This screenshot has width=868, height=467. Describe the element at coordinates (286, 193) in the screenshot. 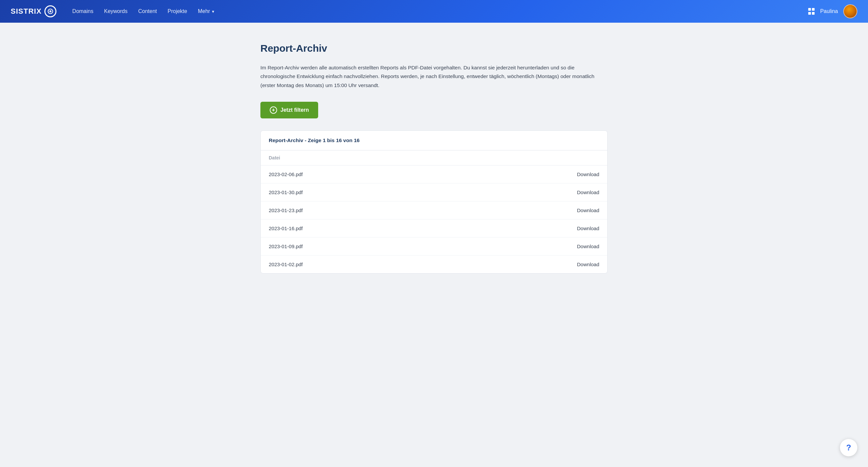

I see `file-name: 2023-01-30.pdf` at that location.